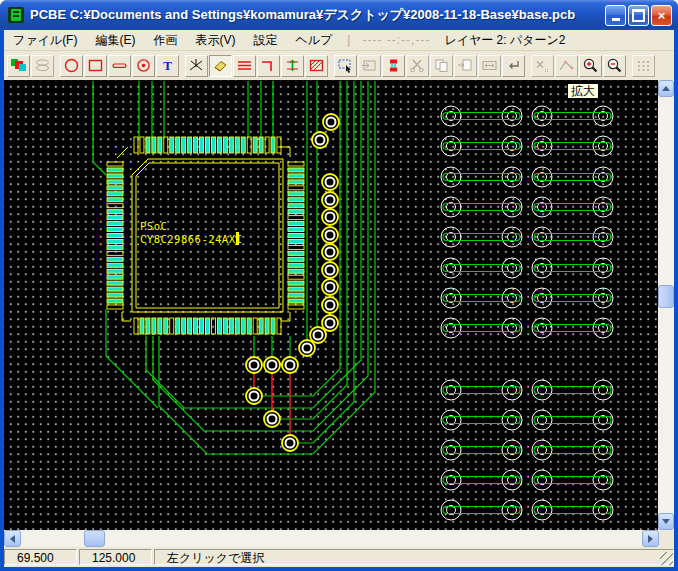 The height and width of the screenshot is (571, 678). I want to click on eraser-tool-button, so click(220, 66).